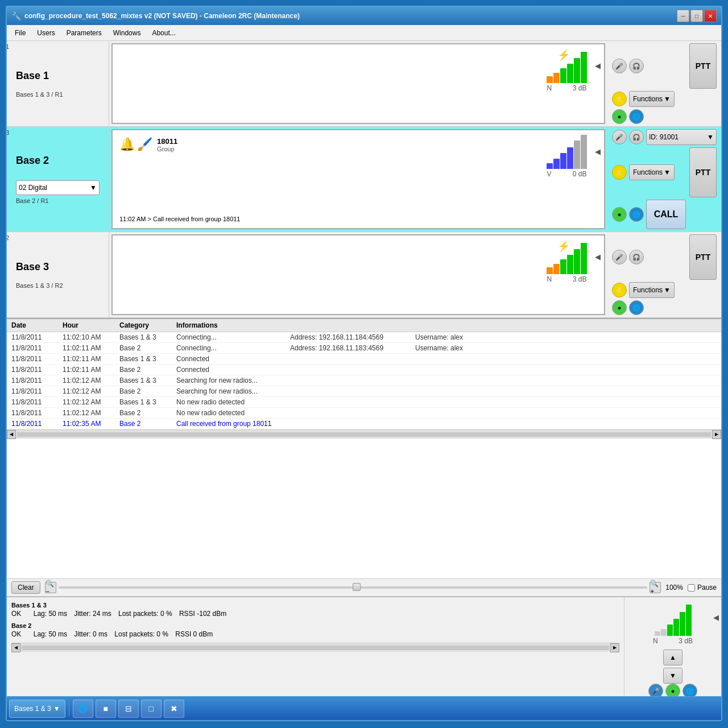  I want to click on menu-windows: Windows, so click(127, 33).